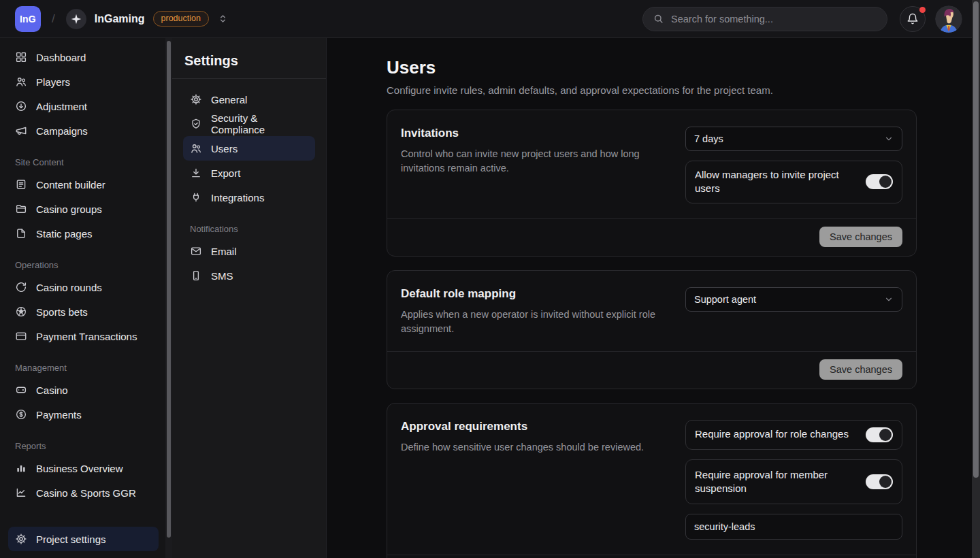 The image size is (980, 558). Describe the element at coordinates (53, 82) in the screenshot. I see `sidebar-item-label: Players` at that location.